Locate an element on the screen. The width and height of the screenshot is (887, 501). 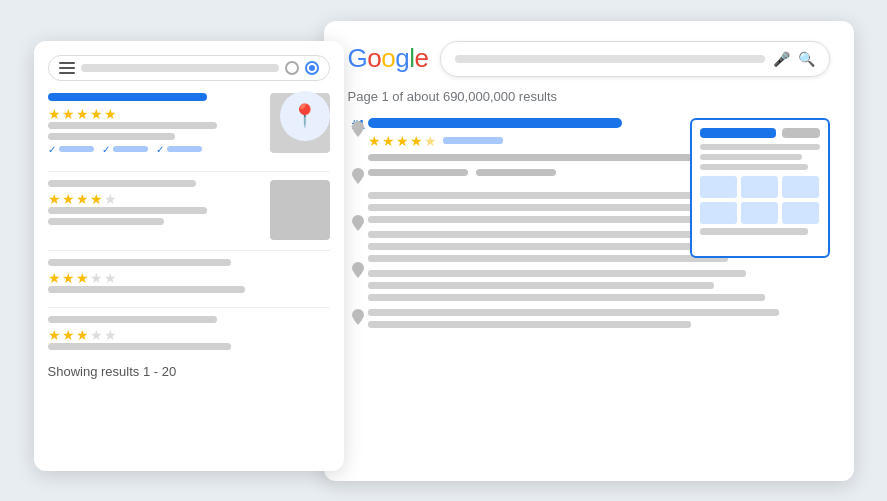
check-mark-1: ✓ is located at coordinates (52, 150).